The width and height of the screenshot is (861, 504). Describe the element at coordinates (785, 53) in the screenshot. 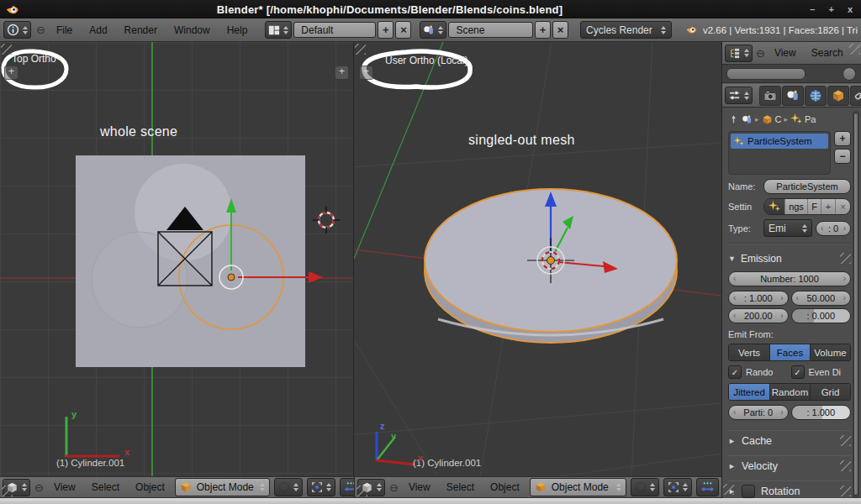

I see `menu-outliner-view: View` at that location.